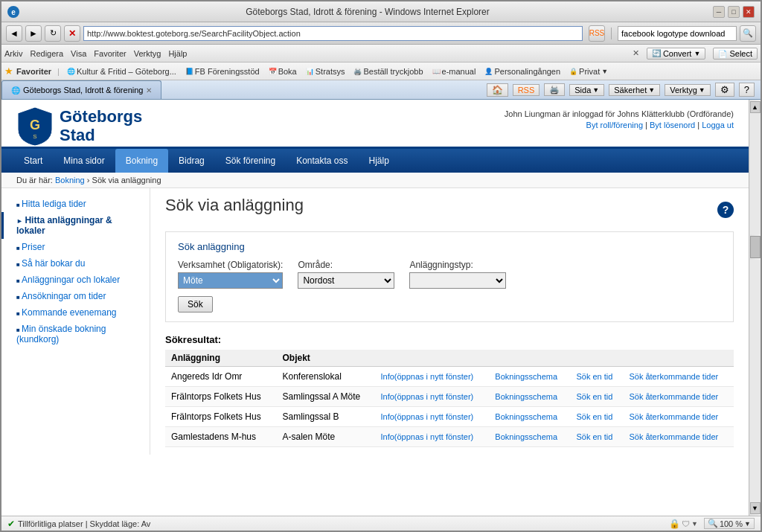  What do you see at coordinates (589, 71) in the screenshot?
I see `fav-item-8: 🔒 Privat ▼` at bounding box center [589, 71].